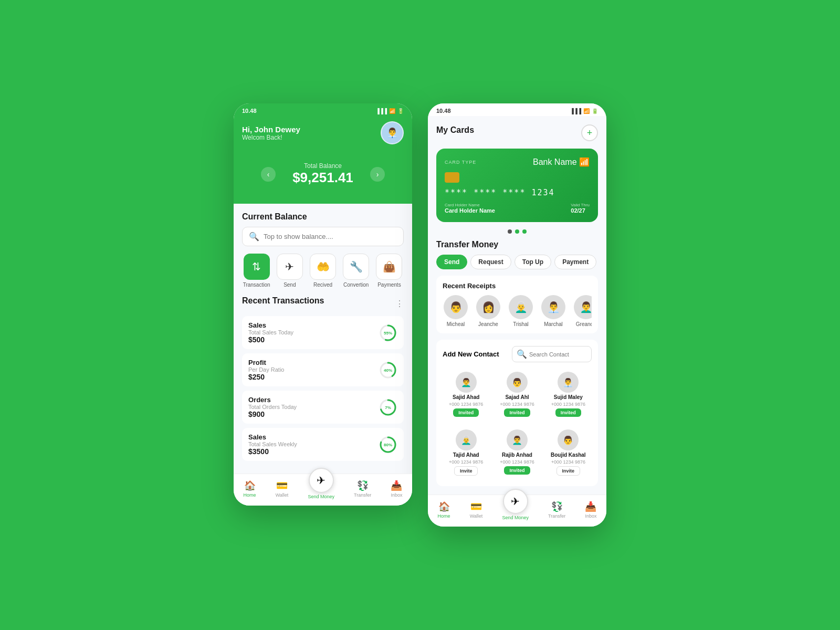 This screenshot has width=840, height=630. Describe the element at coordinates (250, 495) in the screenshot. I see `home-label: Home` at that location.